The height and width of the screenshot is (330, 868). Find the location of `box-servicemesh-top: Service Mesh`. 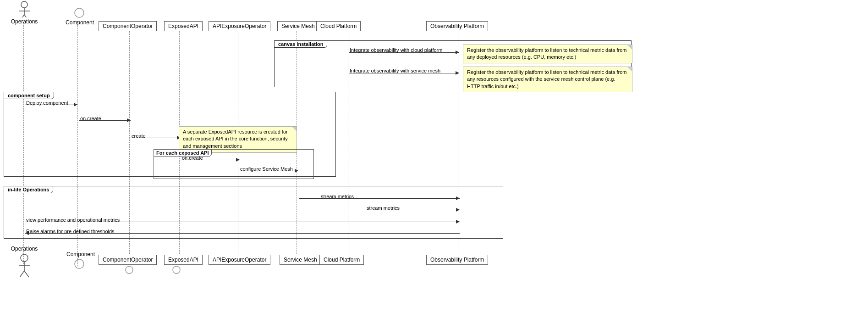

box-servicemesh-top: Service Mesh is located at coordinates (298, 26).